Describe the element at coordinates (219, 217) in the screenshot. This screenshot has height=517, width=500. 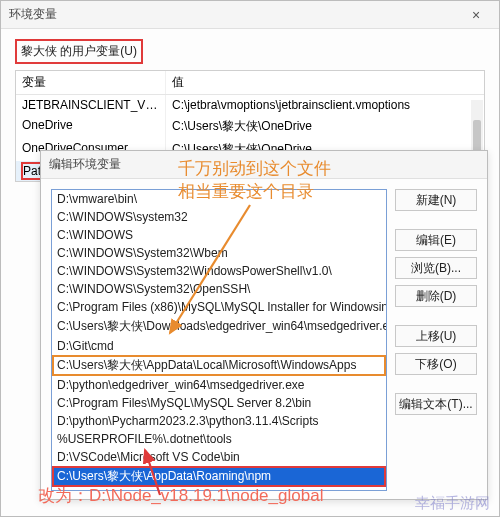
I see `list-item: C:\WINDOWS\system32` at that location.